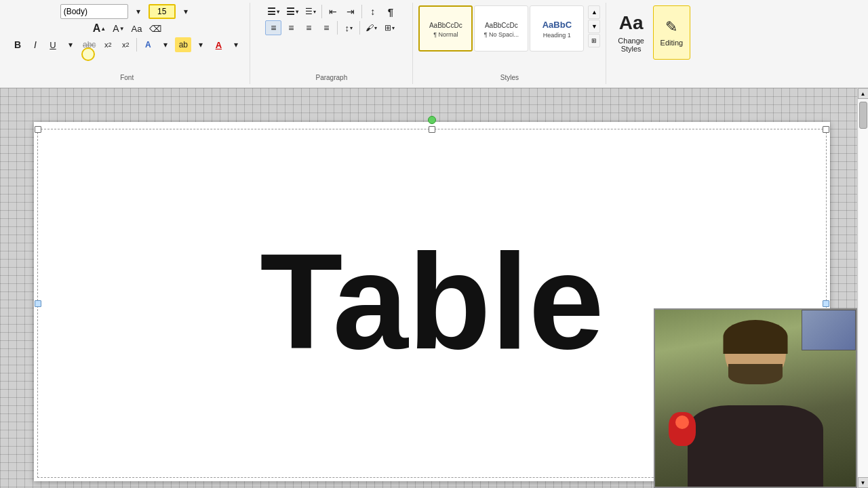 The width and height of the screenshot is (868, 488). Describe the element at coordinates (349, 28) in the screenshot. I see `line-spacing-button: ↕▾` at that location.